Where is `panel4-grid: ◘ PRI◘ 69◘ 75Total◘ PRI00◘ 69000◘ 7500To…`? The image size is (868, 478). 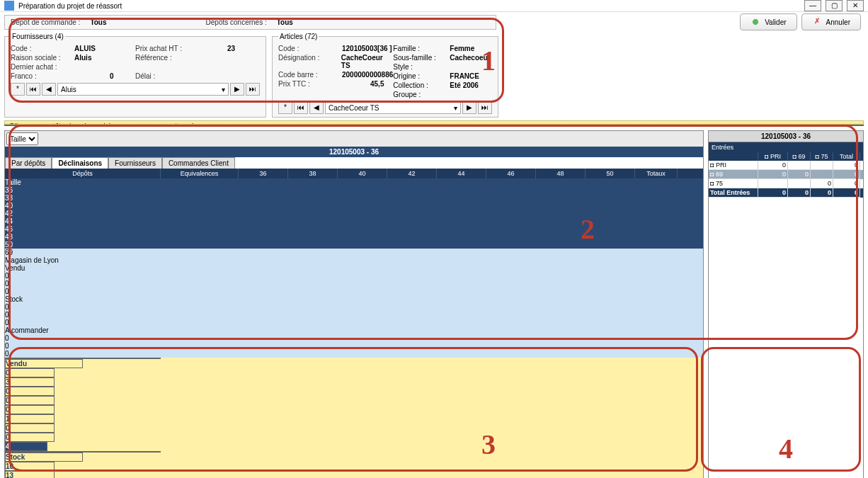
panel4-grid: ◘ PRI◘ 69◘ 75Total◘ PRI00◘ 69000◘ 7500To… is located at coordinates (786, 175).